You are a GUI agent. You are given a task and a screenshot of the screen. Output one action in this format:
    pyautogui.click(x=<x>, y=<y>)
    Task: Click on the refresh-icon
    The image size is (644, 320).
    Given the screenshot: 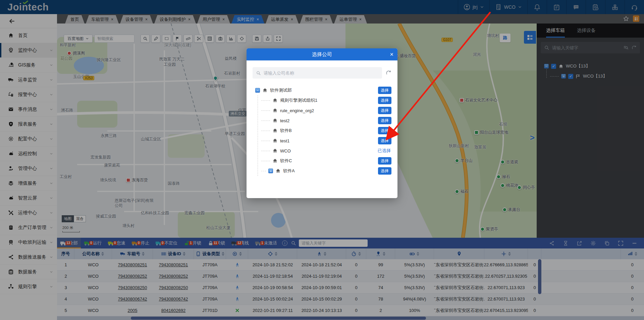 What is the action you would take?
    pyautogui.click(x=388, y=73)
    